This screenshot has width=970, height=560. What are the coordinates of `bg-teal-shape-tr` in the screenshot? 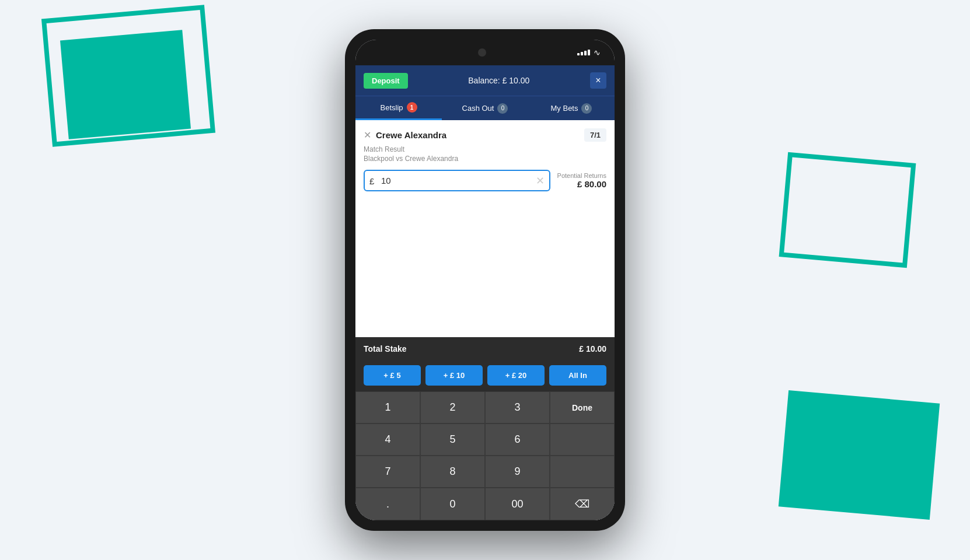 It's located at (847, 210).